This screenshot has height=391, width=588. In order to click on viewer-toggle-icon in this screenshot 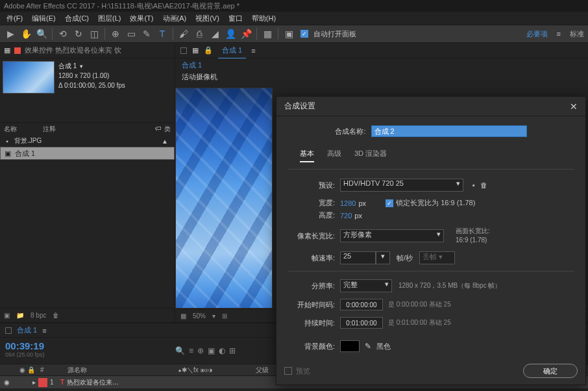, I will do `click(184, 51)`.